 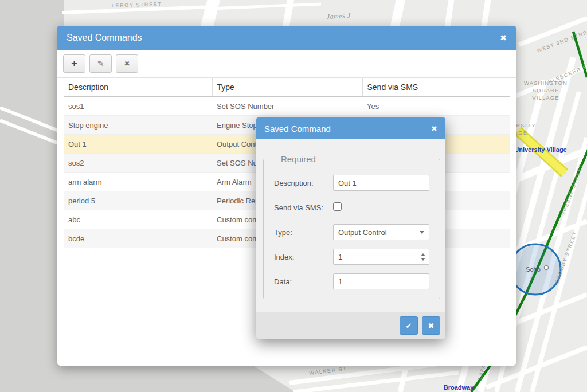 I want to click on column-header-type: Type, so click(x=287, y=87).